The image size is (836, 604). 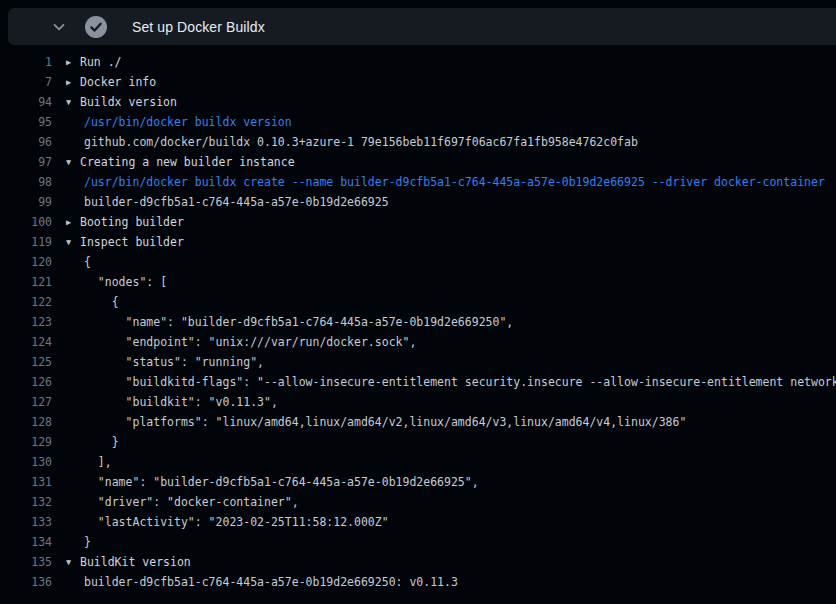 I want to click on line-number: 120, so click(x=26, y=262).